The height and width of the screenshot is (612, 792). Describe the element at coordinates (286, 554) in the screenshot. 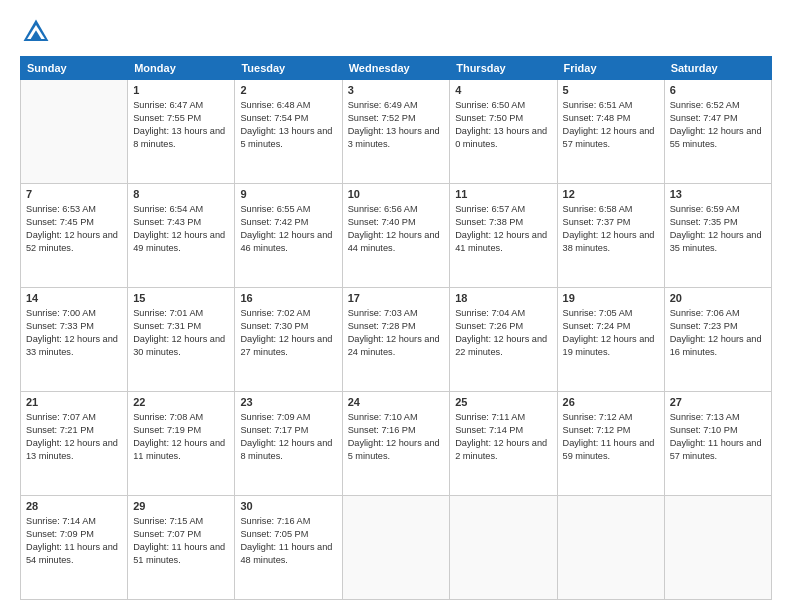

I see `daylight-text: Daylight: 11 hours and 48 minutes.` at that location.